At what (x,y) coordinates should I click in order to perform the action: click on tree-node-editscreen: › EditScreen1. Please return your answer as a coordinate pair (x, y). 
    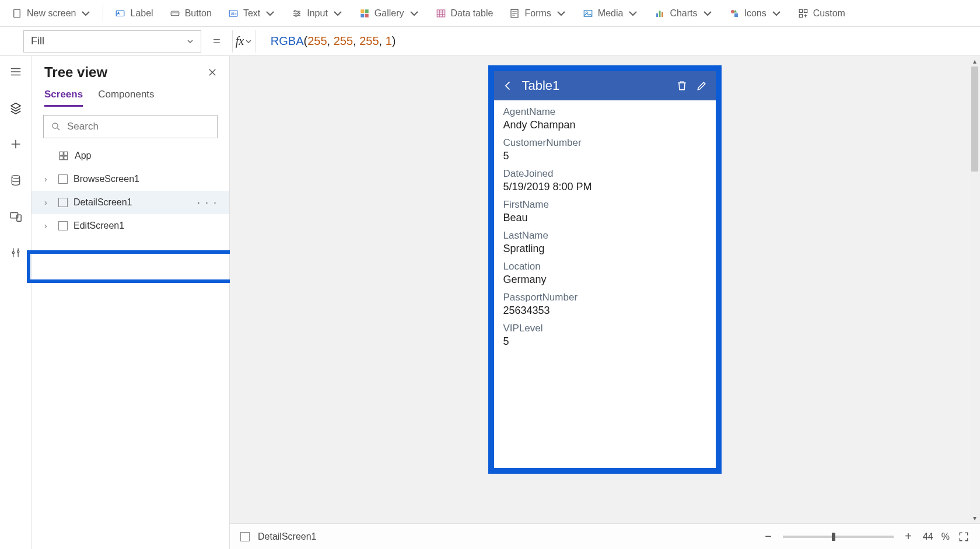
    Looking at the image, I should click on (131, 226).